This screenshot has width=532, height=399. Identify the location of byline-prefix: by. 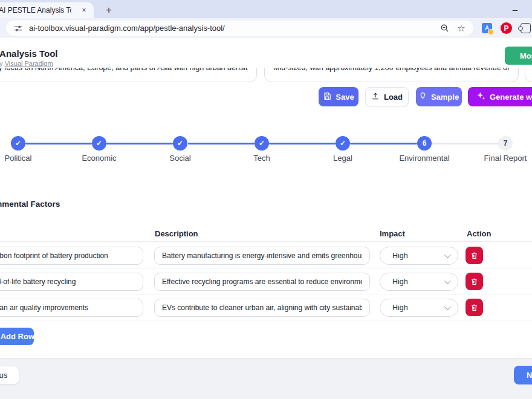
(2, 63).